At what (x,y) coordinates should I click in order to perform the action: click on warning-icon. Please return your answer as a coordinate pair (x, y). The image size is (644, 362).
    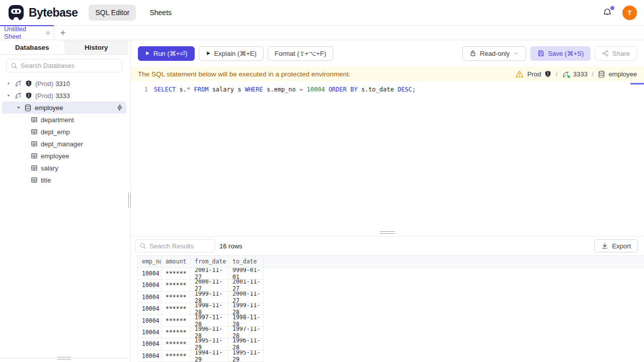
    Looking at the image, I should click on (519, 74).